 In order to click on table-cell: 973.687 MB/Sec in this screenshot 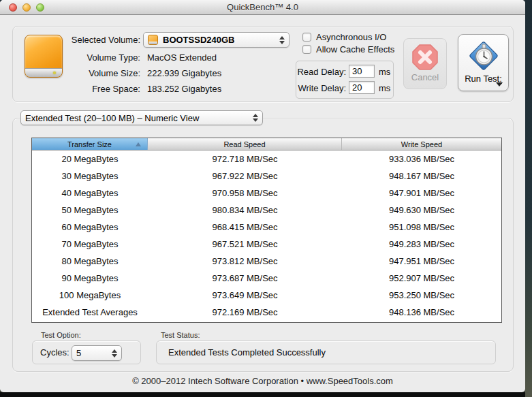, I will do `click(245, 278)`.